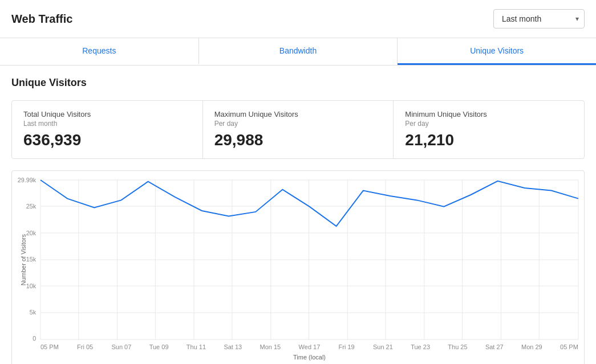 The width and height of the screenshot is (596, 364). I want to click on x-label-7: Wed 17, so click(310, 347).